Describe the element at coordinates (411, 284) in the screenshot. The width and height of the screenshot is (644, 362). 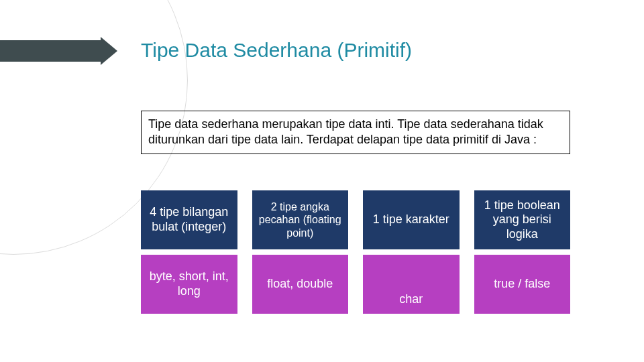
I see `values-char: char` at that location.